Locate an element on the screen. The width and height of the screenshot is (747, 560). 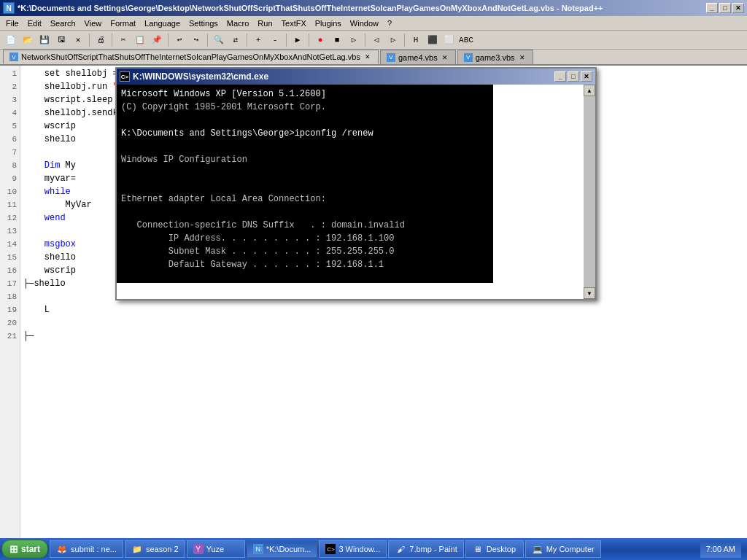
taskbar-item-firefox: 🦊 submit : ne... is located at coordinates (86, 549).